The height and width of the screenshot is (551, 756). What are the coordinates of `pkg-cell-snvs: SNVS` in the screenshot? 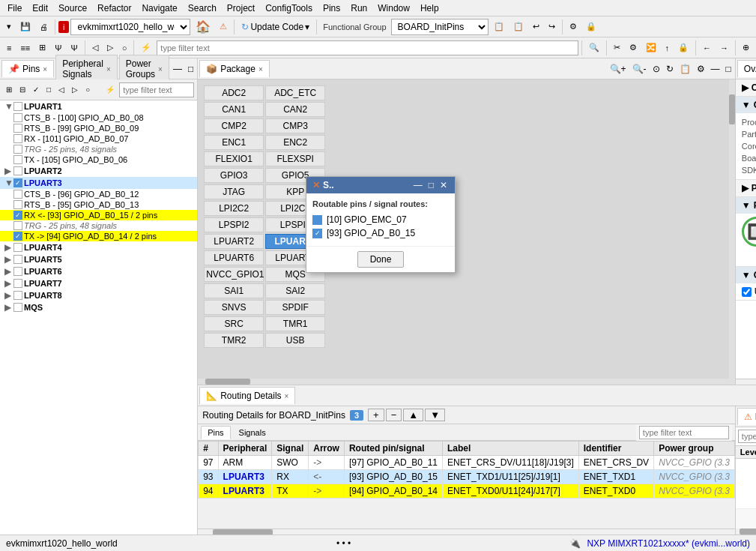 It's located at (234, 307).